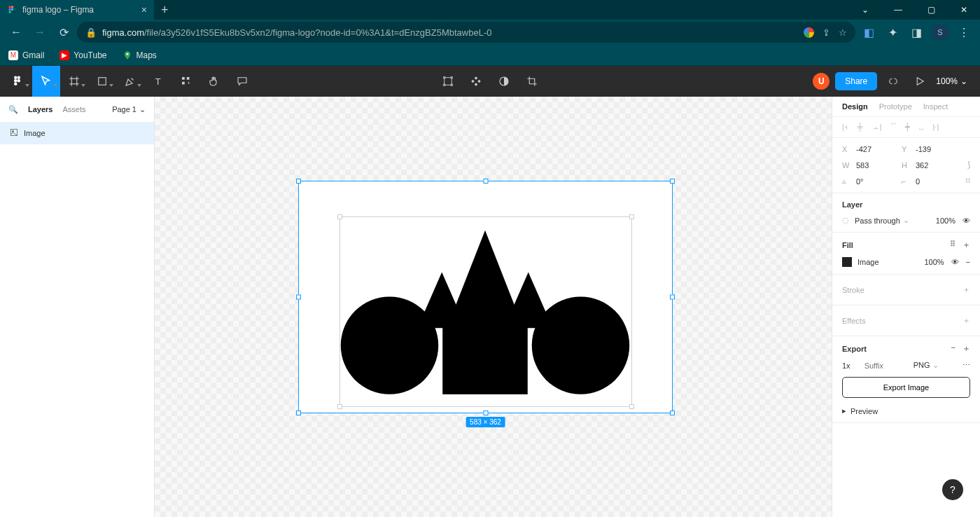  Describe the element at coordinates (83, 55) in the screenshot. I see `bookmark-youtube: ▶ YouTube` at that location.